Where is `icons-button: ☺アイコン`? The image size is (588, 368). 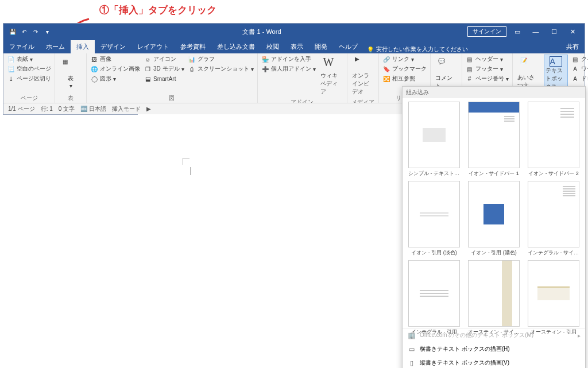 icons-button: ☺アイコン is located at coordinates (164, 59).